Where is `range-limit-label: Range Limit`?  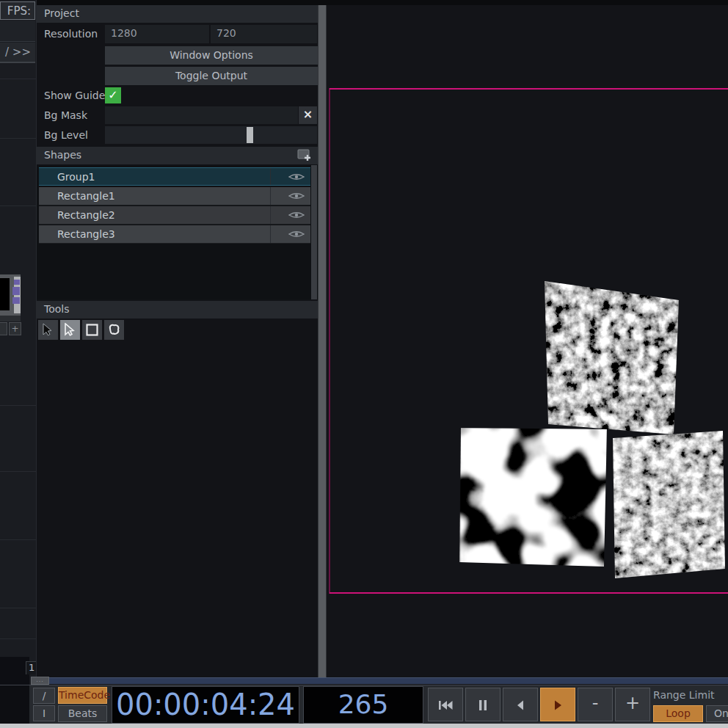
range-limit-label: Range Limit is located at coordinates (684, 695).